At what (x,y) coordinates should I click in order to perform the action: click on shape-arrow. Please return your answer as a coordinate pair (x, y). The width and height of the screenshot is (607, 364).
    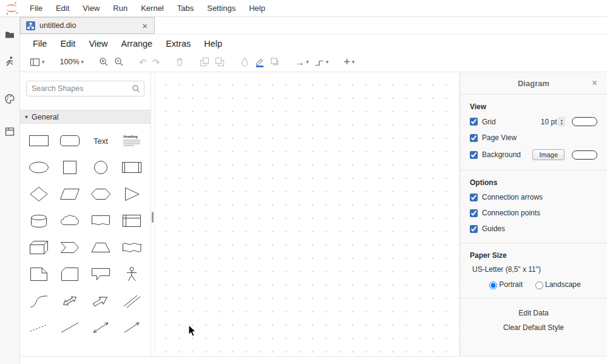
    Looking at the image, I should click on (101, 301).